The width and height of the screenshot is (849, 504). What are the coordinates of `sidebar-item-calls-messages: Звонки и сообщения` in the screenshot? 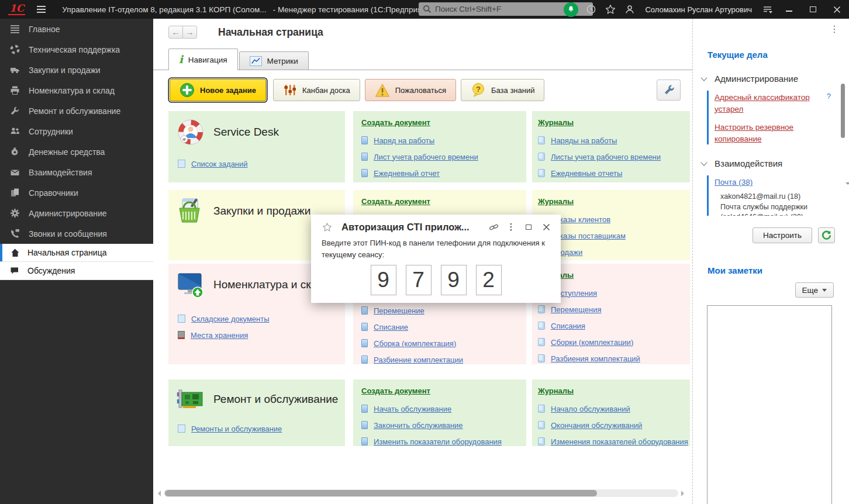 It's located at (77, 234).